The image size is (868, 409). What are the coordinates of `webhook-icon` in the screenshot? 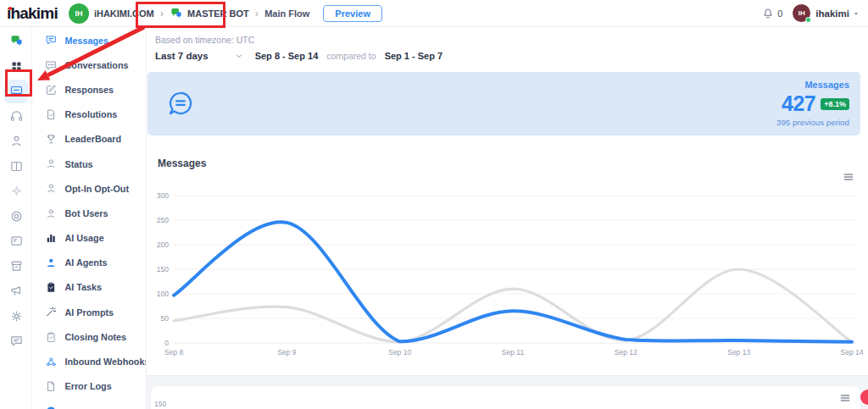 It's located at (51, 362).